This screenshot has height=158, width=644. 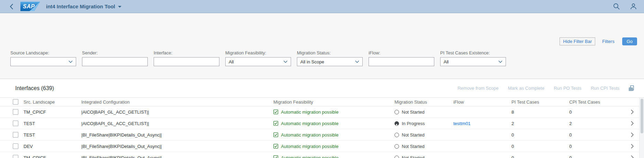 I want to click on filter-field-iflow: iFlow:, so click(x=401, y=58).